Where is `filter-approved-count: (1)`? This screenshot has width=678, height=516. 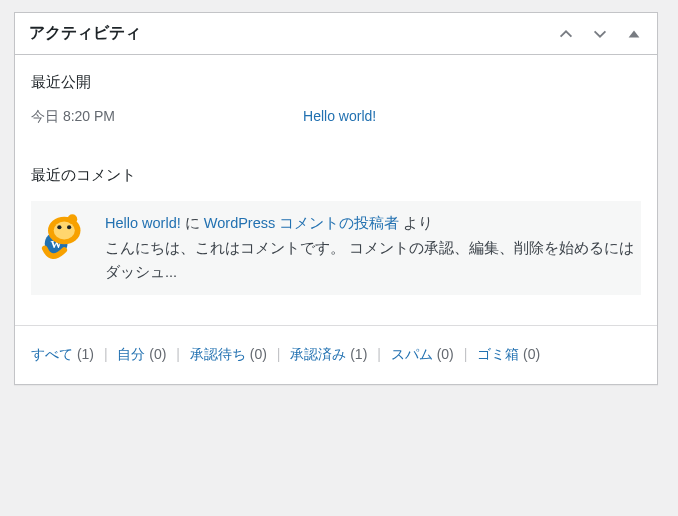
filter-approved-count: (1) is located at coordinates (358, 354).